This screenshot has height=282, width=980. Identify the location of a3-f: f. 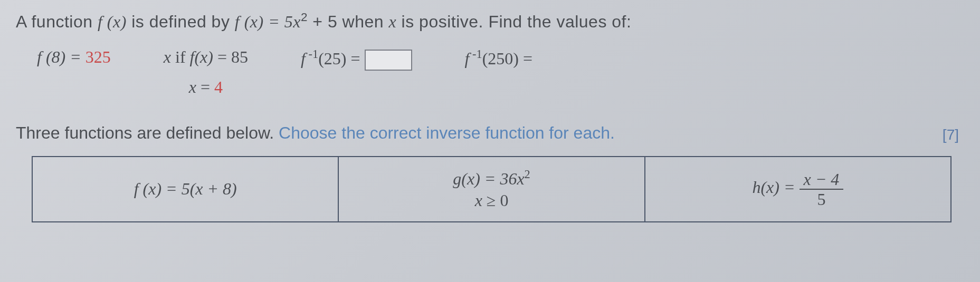
(303, 58).